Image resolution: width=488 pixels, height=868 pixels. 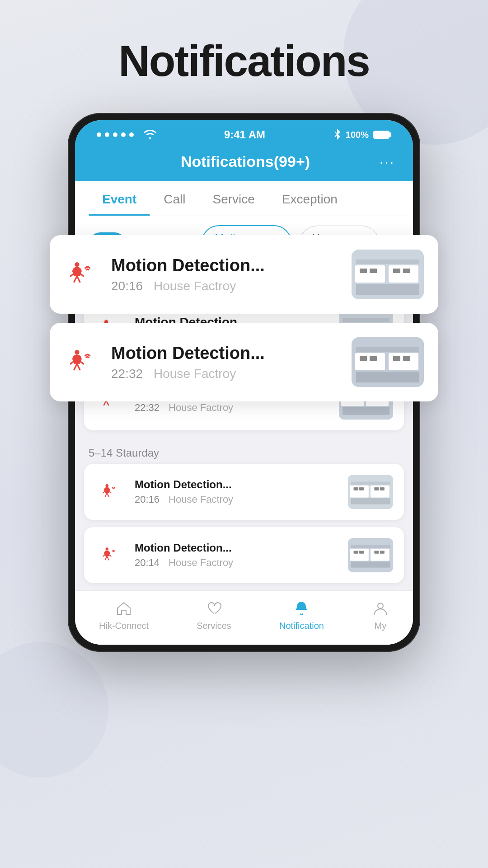 What do you see at coordinates (226, 266) in the screenshot?
I see `expanded-title-1: Motion Detection...` at bounding box center [226, 266].